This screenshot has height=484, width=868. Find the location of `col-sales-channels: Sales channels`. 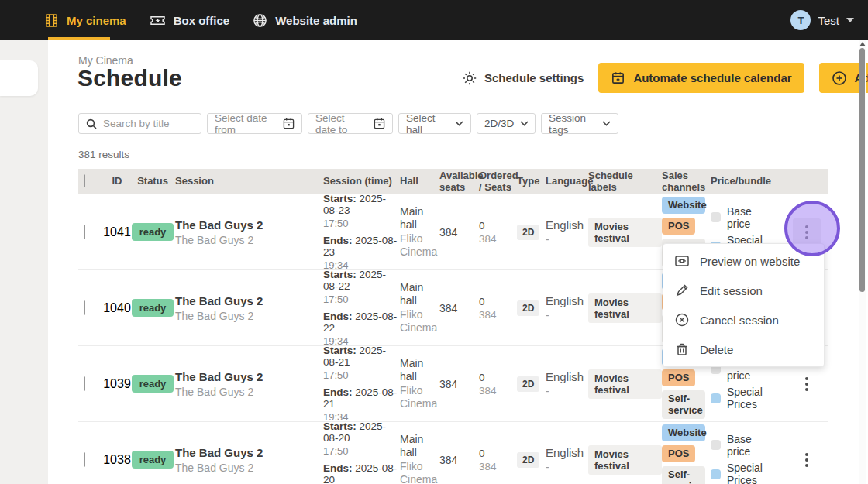

col-sales-channels: Sales channels is located at coordinates (684, 182).